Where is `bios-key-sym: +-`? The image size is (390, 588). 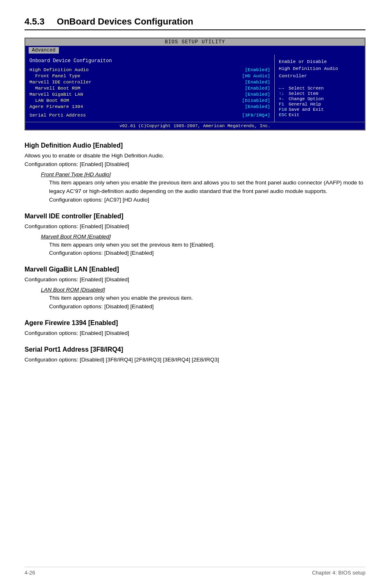
bios-key-sym: +- is located at coordinates (284, 99).